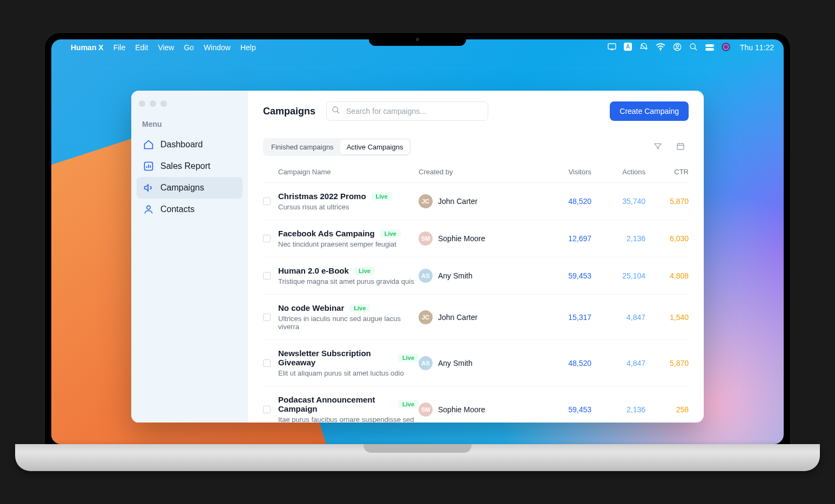 Image resolution: width=835 pixels, height=504 pixels. Describe the element at coordinates (476, 239) in the screenshot. I see `table-row: Facebook Ads Campaing Live Nec tincidunt…` at that location.